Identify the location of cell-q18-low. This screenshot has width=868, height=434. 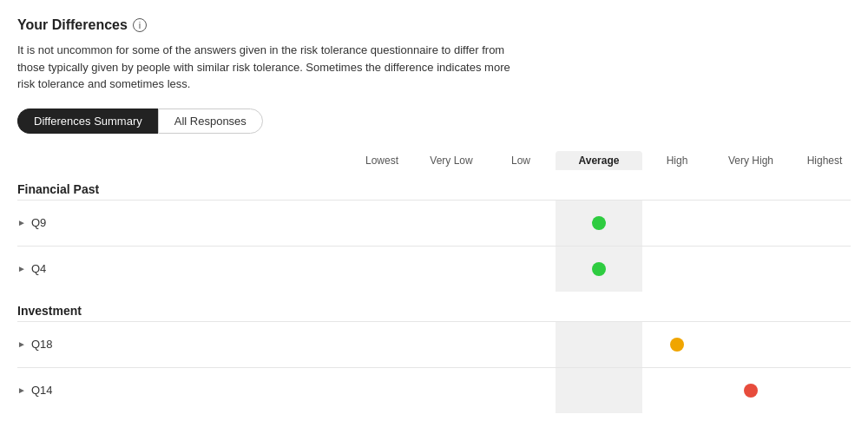
(521, 345).